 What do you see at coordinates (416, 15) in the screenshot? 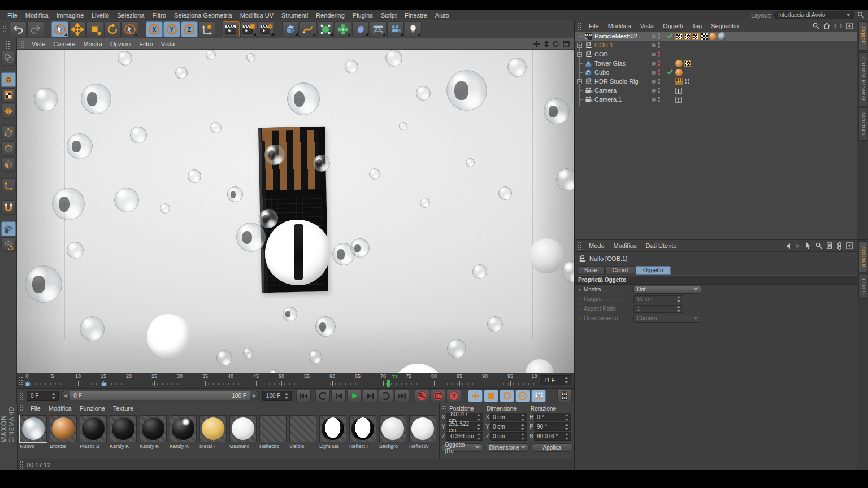
I see `menu-item-finestre: Finestre` at bounding box center [416, 15].